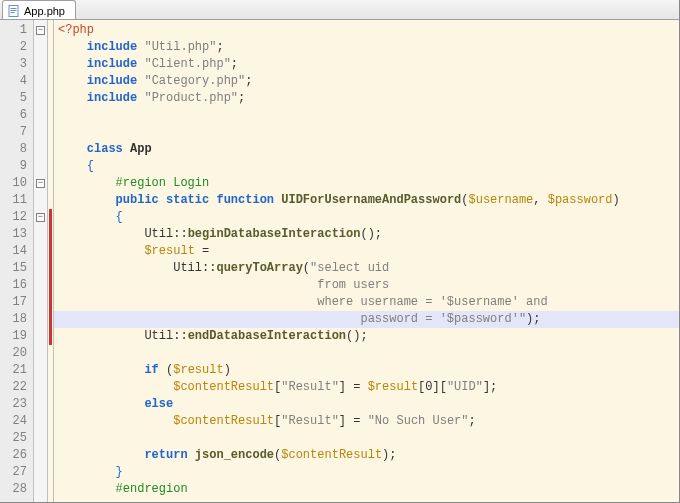 The height and width of the screenshot is (503, 680). Describe the element at coordinates (224, 387) in the screenshot. I see `token-var: $contentResult` at that location.